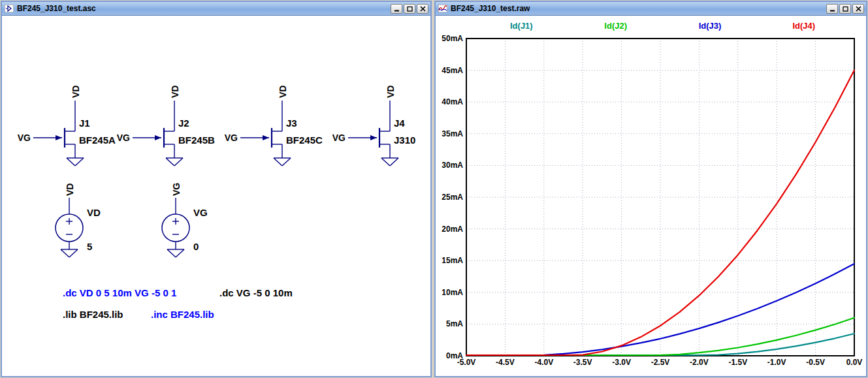 The image size is (868, 378). What do you see at coordinates (196, 247) in the screenshot?
I see `source-value-label: 0` at bounding box center [196, 247].